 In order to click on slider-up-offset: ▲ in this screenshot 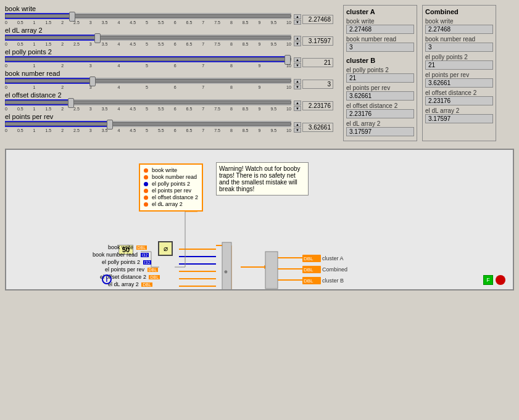, I will do `click(297, 103)`.